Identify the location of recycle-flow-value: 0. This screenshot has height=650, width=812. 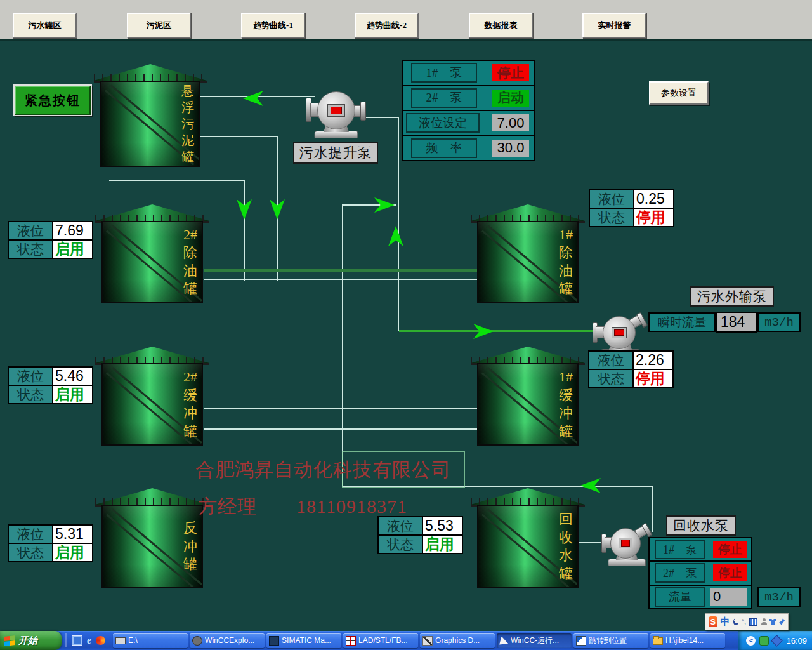
(729, 597).